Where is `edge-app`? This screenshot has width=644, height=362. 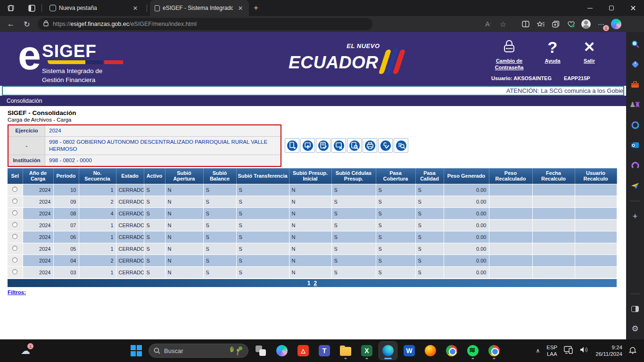
edge-app is located at coordinates (388, 351).